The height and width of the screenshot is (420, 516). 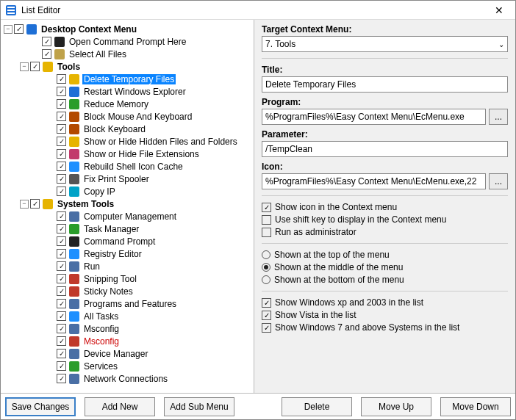 I want to click on save-button: Save Changes, so click(x=40, y=407).